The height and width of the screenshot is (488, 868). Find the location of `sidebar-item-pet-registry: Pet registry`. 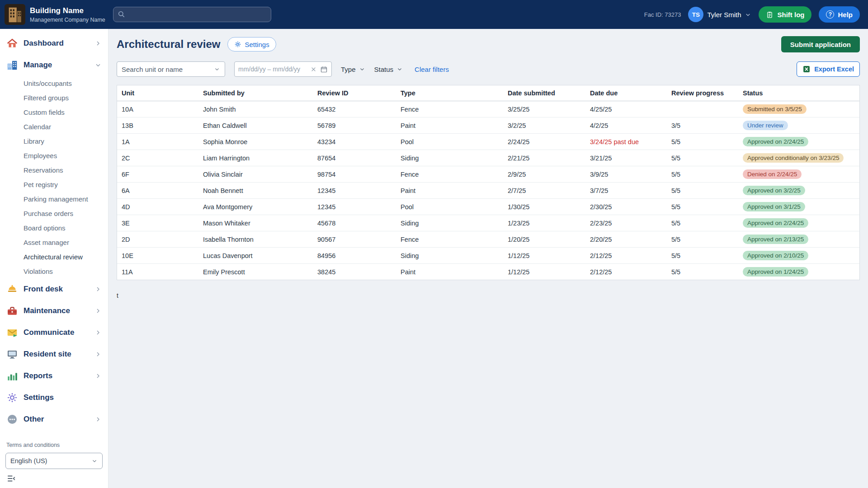

sidebar-item-pet-registry: Pet registry is located at coordinates (54, 184).